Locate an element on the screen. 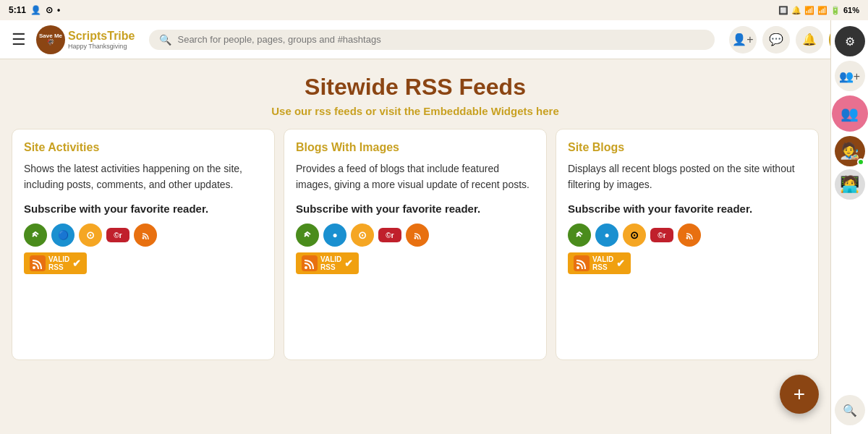  status-battery-icon: 🔋 is located at coordinates (835, 10).